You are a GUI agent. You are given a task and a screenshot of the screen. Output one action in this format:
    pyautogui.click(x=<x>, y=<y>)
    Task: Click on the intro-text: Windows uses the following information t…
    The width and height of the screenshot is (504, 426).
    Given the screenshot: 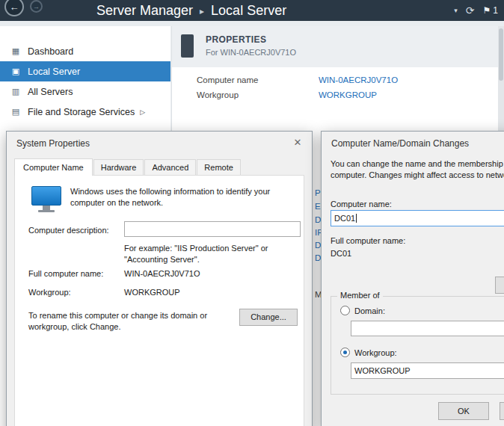 What is the action you would take?
    pyautogui.click(x=186, y=197)
    